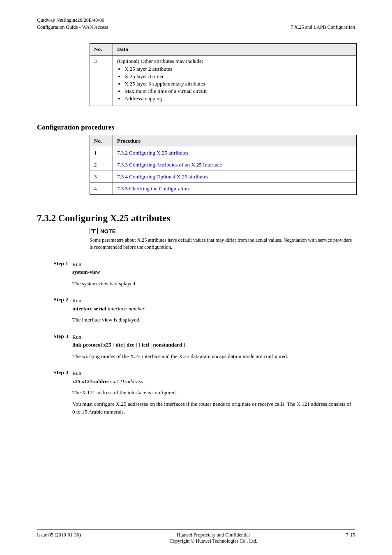  Describe the element at coordinates (71, 21) in the screenshot. I see `header-left-1: Quidway NetEngine20/20E/40/80` at that location.